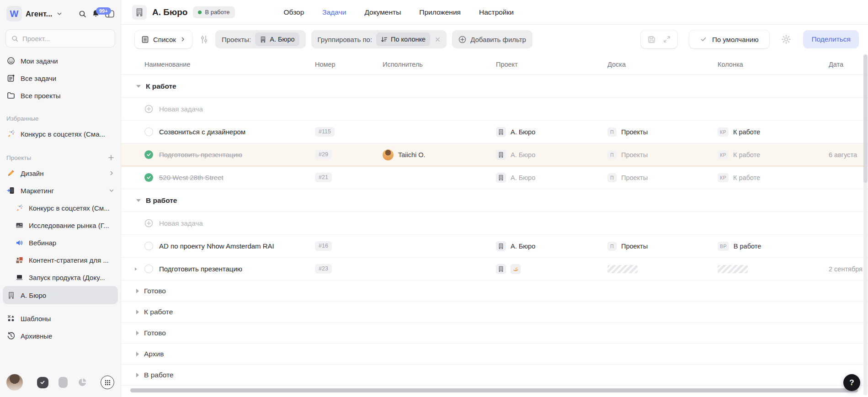  What do you see at coordinates (60, 208) in the screenshot?
I see `sidebar-item-contest: Конкурс в соцсетях (См...` at bounding box center [60, 208].